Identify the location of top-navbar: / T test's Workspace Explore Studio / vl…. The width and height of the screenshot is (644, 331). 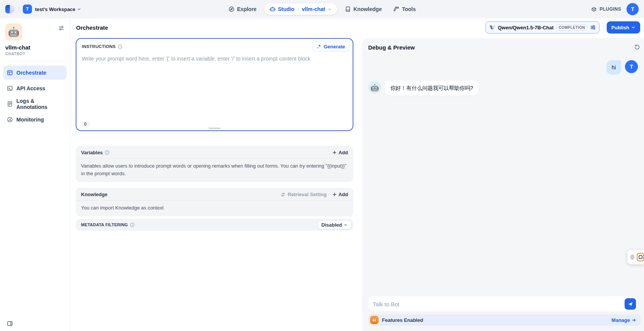
(322, 9).